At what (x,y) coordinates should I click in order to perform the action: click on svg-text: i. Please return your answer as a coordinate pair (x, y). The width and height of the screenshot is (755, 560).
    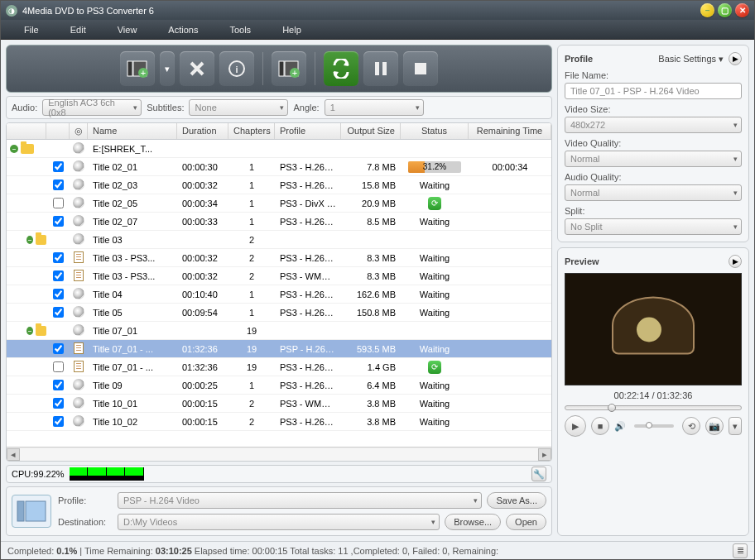
    Looking at the image, I should click on (237, 69).